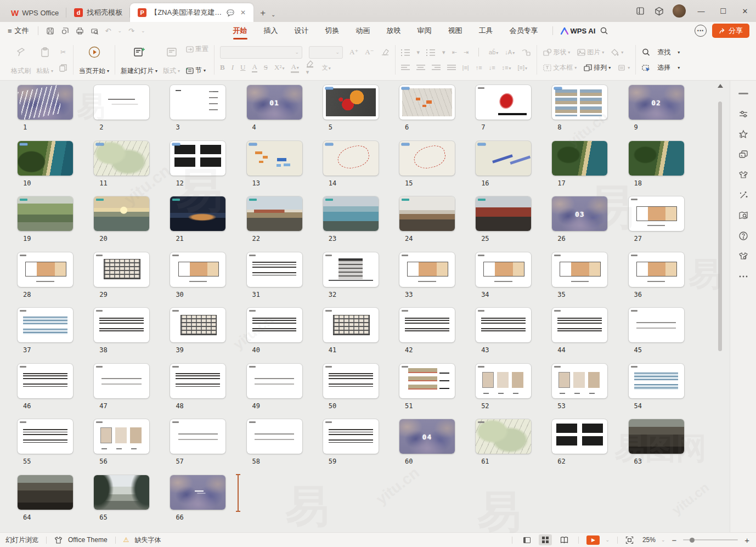  Describe the element at coordinates (564, 540) in the screenshot. I see `reading-view-button` at that location.